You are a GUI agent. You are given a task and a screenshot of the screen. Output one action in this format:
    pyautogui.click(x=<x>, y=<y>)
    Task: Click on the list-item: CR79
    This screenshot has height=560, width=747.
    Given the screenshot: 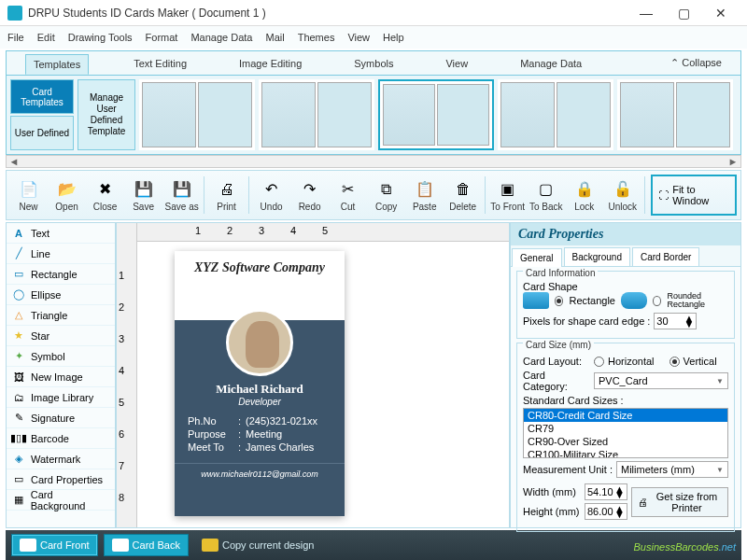 What is the action you would take?
    pyautogui.click(x=626, y=428)
    